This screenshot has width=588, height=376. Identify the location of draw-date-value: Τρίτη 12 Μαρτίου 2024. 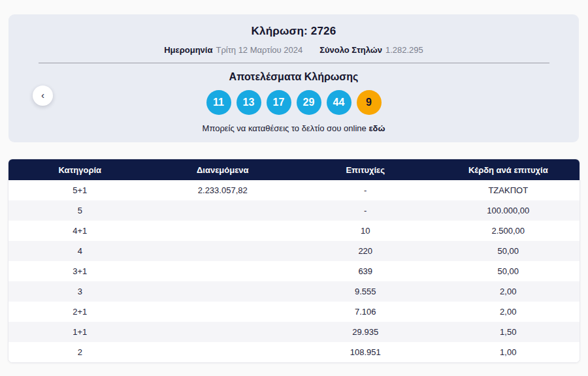
(259, 50).